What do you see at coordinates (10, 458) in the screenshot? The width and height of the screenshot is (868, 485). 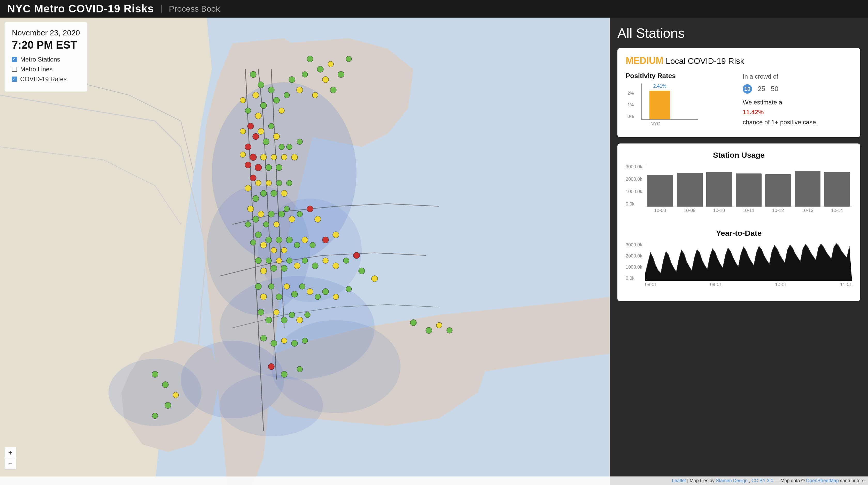 I see `zoom-controls: + −` at bounding box center [10, 458].